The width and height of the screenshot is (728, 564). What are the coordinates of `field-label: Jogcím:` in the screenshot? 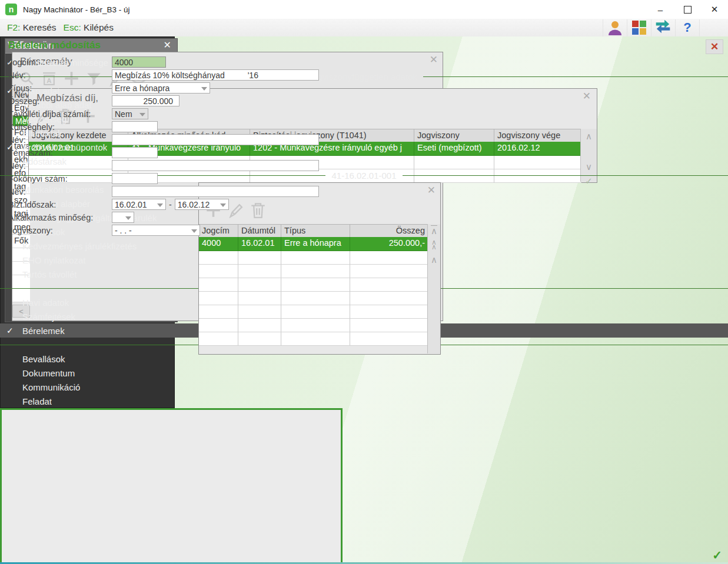 It's located at (24, 62).